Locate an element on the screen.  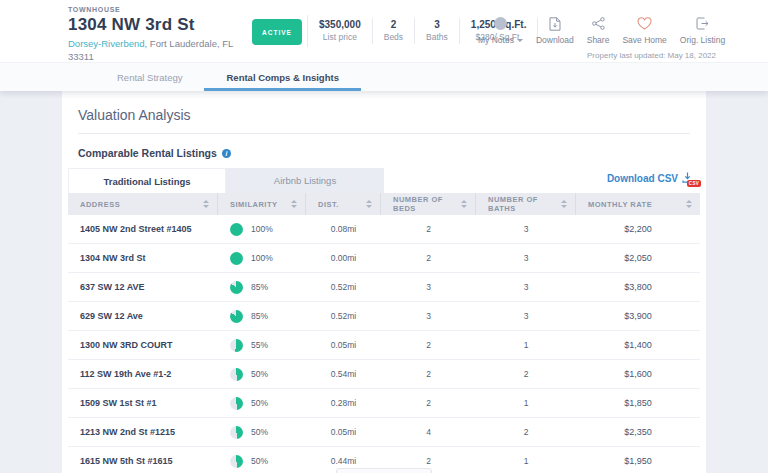
comp-monthly-rate: $1,400 is located at coordinates (638, 345).